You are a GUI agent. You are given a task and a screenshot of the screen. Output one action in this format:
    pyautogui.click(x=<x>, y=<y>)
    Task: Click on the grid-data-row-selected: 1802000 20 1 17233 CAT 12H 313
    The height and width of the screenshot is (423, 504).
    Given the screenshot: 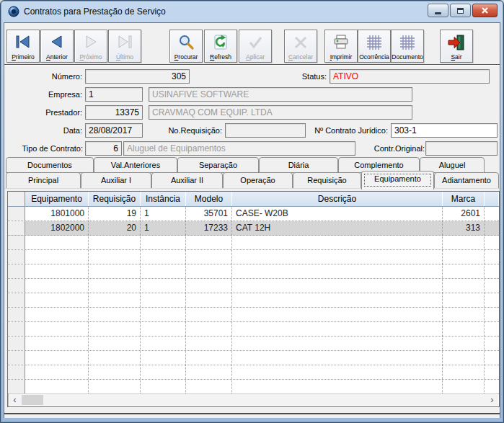 What is the action you would take?
    pyautogui.click(x=254, y=228)
    